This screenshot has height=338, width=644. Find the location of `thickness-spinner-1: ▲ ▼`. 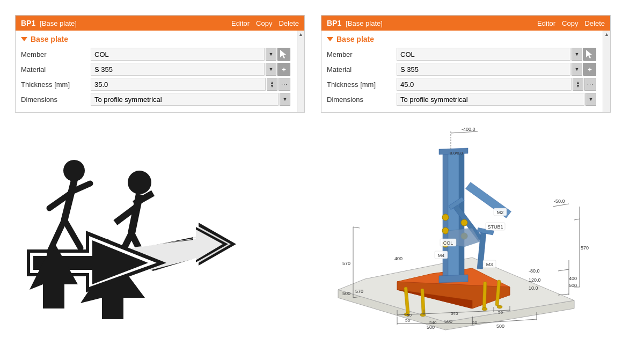

thickness-spinner-1: ▲ ▼ is located at coordinates (272, 84).